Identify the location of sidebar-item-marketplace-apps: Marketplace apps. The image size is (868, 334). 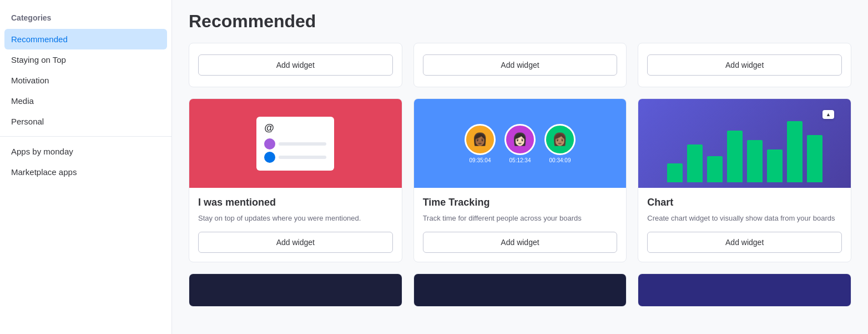
(85, 172).